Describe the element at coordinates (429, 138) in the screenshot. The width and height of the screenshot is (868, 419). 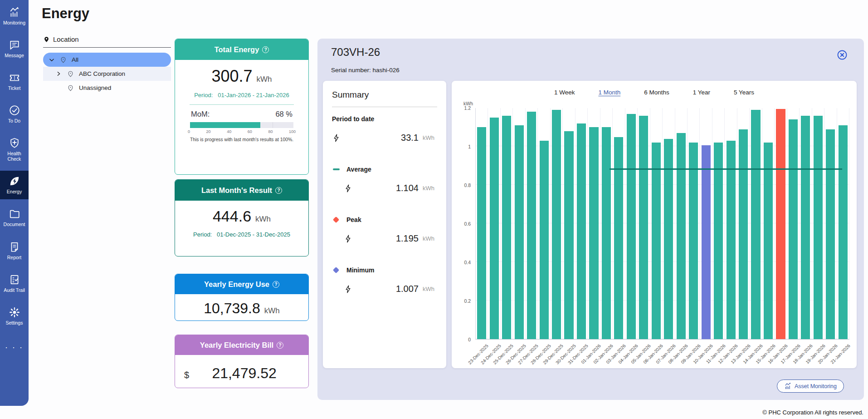
I see `unit-label: kWh` at that location.